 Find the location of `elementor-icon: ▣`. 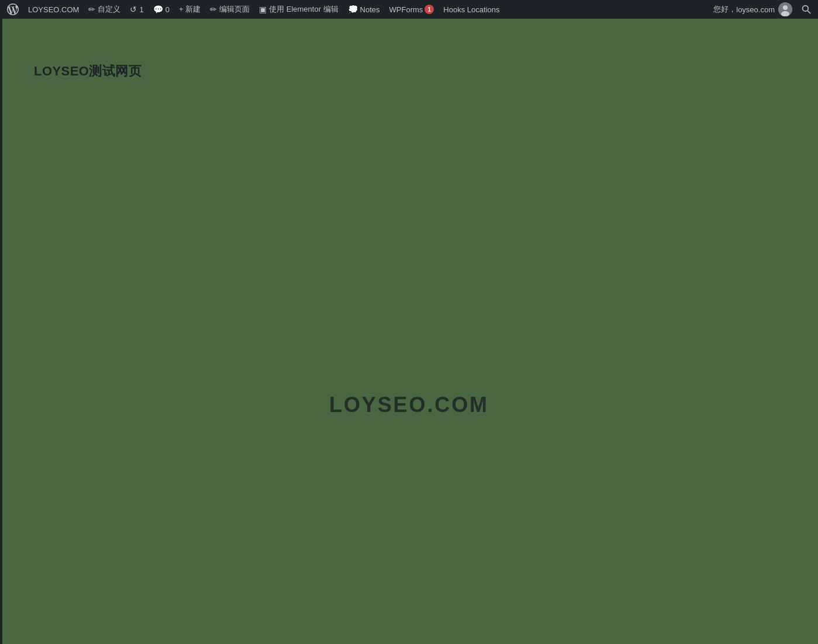

elementor-icon: ▣ is located at coordinates (263, 9).